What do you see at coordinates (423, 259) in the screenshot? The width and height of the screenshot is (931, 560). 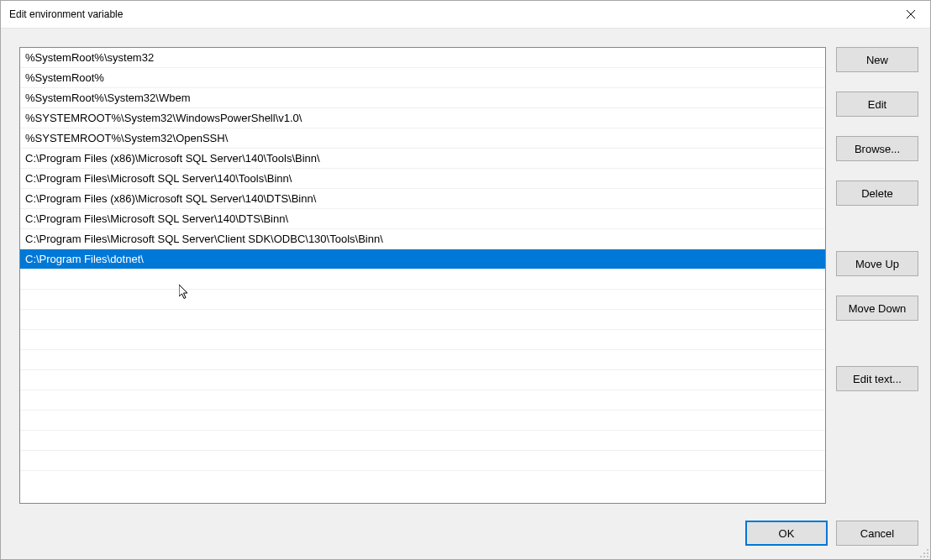 I see `list-item: C:\Program Files\dotnet\` at bounding box center [423, 259].